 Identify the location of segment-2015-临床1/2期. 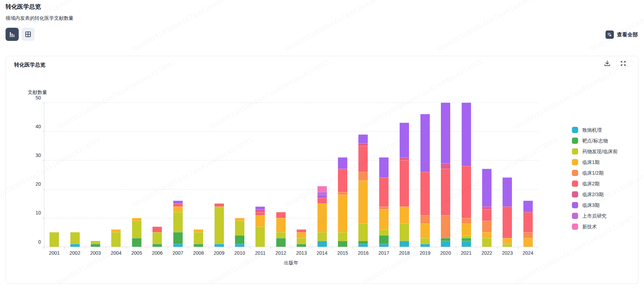
(342, 193).